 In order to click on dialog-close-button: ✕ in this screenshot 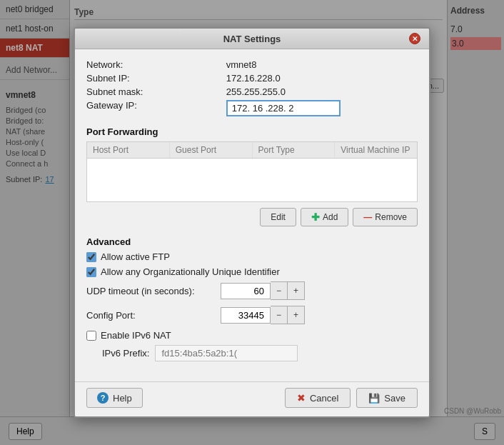, I will do `click(415, 39)`.